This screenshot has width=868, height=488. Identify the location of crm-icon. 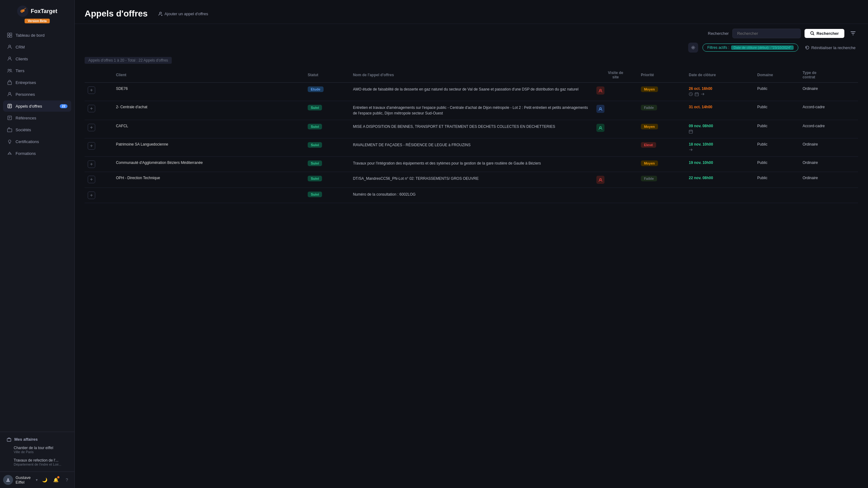
(9, 47).